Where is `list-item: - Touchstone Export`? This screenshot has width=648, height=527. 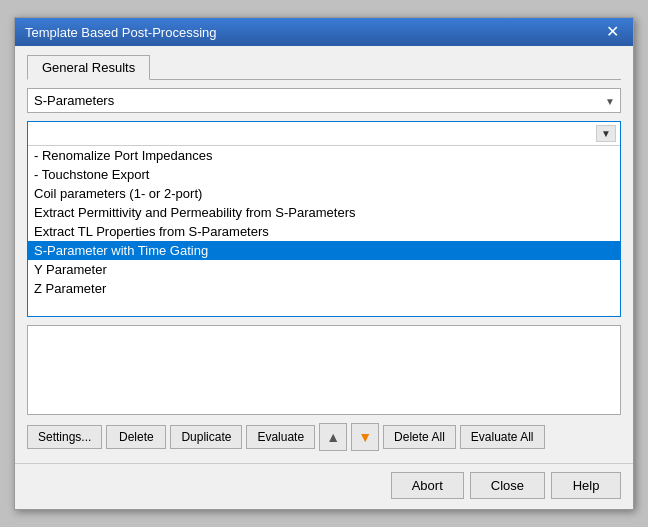
list-item: - Touchstone Export is located at coordinates (324, 174).